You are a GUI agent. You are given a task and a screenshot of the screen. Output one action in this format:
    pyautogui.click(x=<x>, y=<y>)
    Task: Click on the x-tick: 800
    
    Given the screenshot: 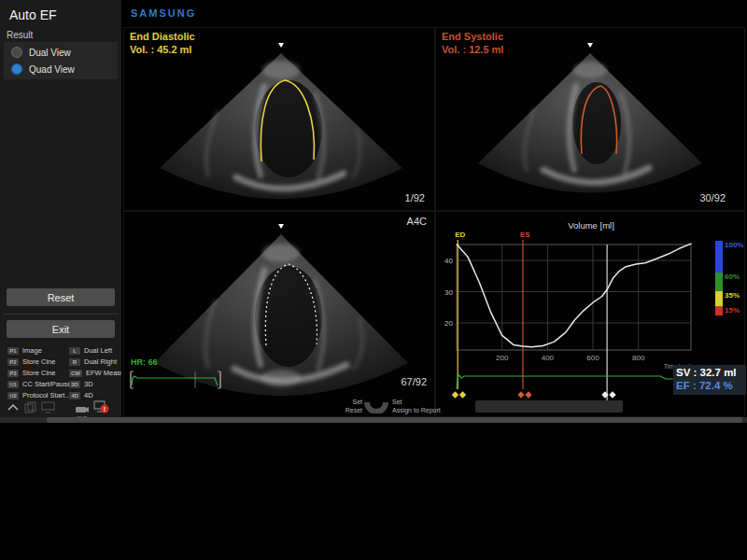 What is the action you would take?
    pyautogui.click(x=639, y=358)
    